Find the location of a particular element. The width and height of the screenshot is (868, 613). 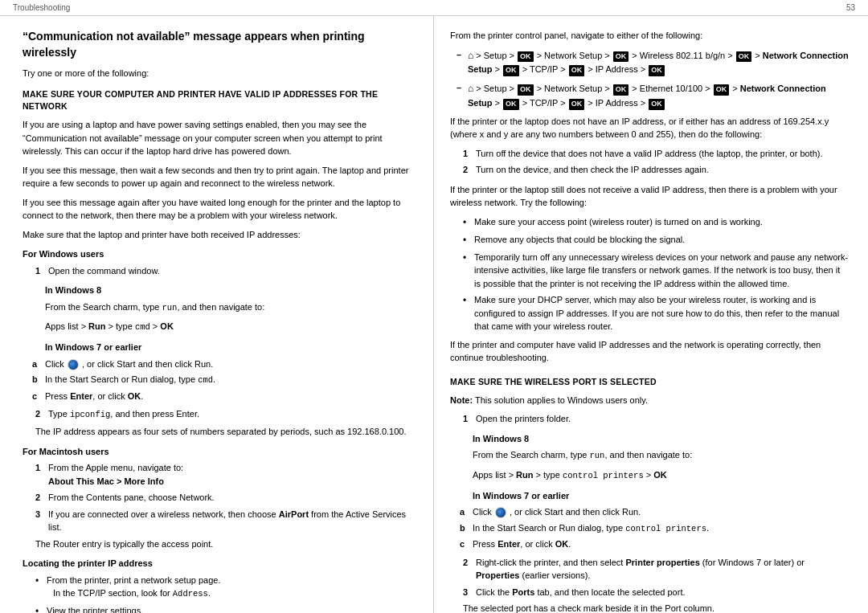

win7-step-a: a Click , or click Start and then click … is located at coordinates (225, 365).